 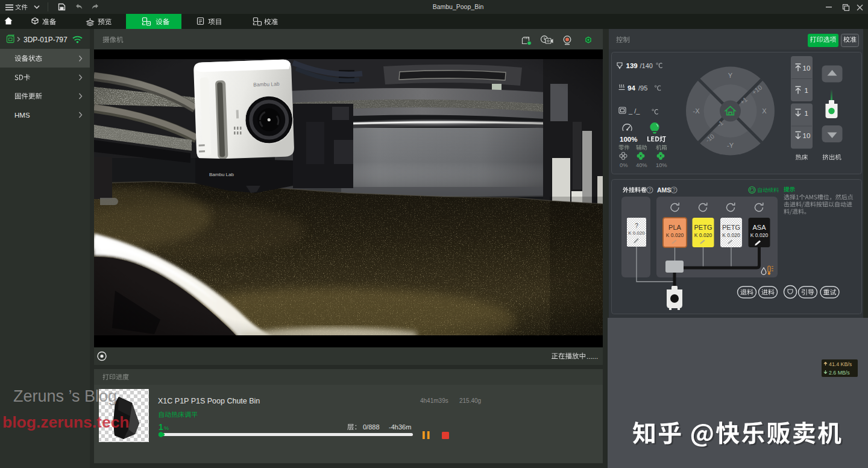 What do you see at coordinates (675, 227) in the screenshot?
I see `svg-text: PLA` at bounding box center [675, 227].